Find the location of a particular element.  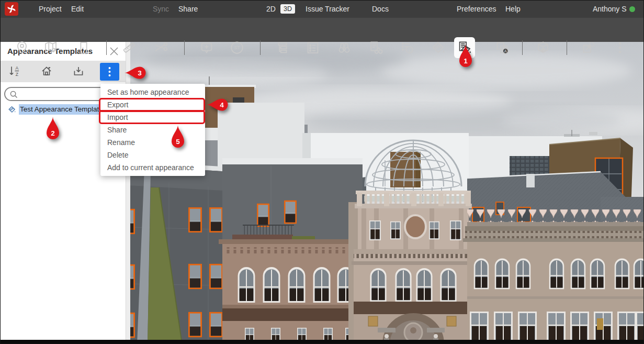

menu-preferences: Preferences is located at coordinates (476, 9).